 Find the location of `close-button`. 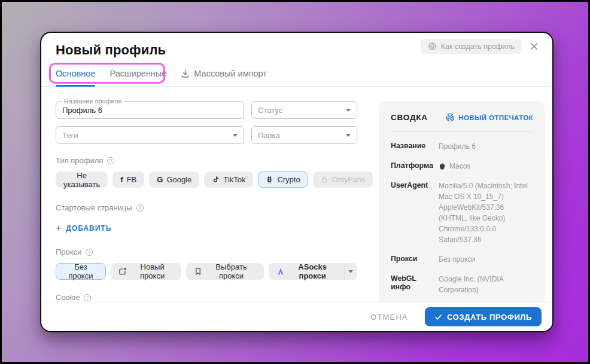

close-button is located at coordinates (534, 47).